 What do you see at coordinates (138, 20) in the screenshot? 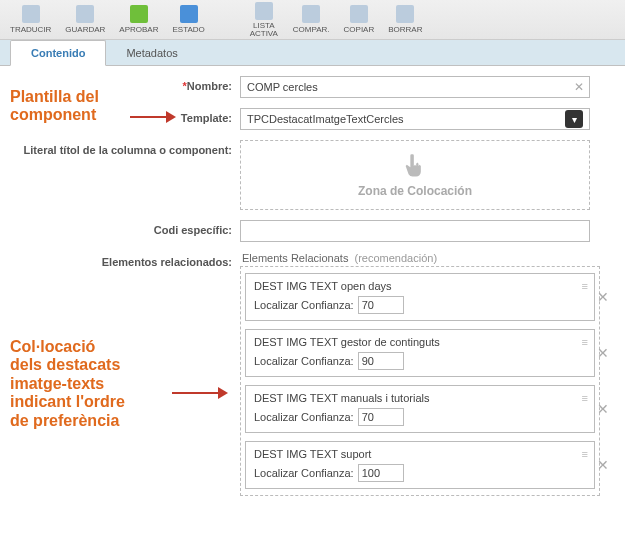
I see `aprobar-button: APROBAR` at bounding box center [138, 20].